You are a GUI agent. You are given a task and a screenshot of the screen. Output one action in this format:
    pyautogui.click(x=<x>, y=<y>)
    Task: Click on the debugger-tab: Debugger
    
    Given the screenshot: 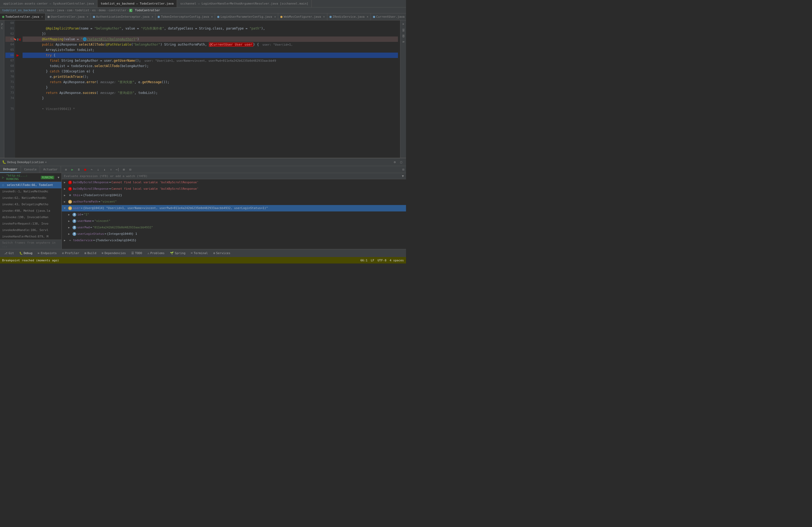 What is the action you would take?
    pyautogui.click(x=10, y=169)
    